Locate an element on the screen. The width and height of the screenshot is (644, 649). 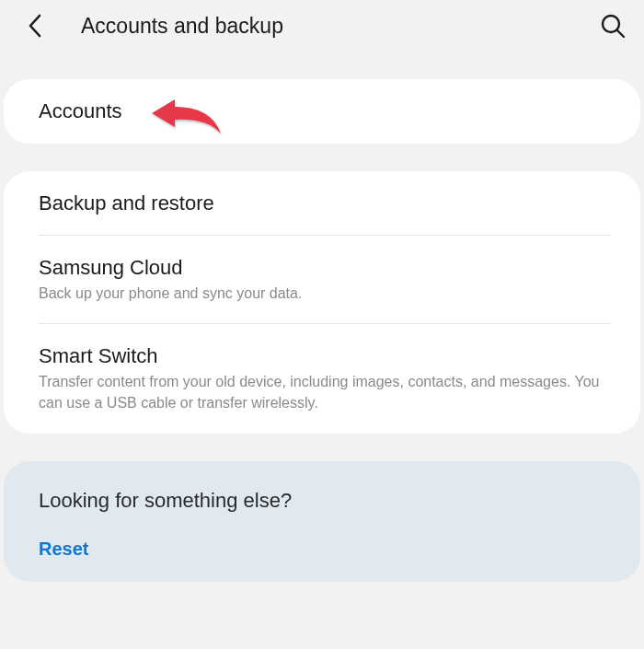
page-title: Accounts and backup is located at coordinates (335, 26).